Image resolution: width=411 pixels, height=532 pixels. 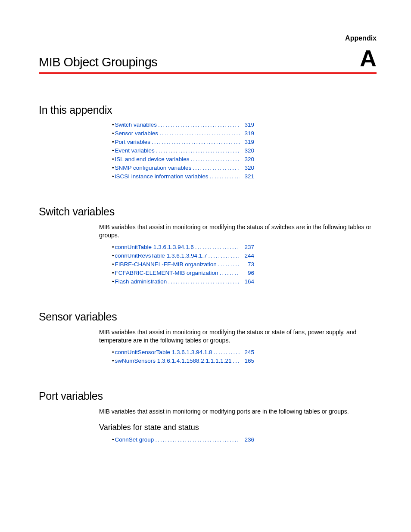 What do you see at coordinates (238, 231) in the screenshot?
I see `body-switch-variables: MIB variables that assist in monitoring …` at bounding box center [238, 231].